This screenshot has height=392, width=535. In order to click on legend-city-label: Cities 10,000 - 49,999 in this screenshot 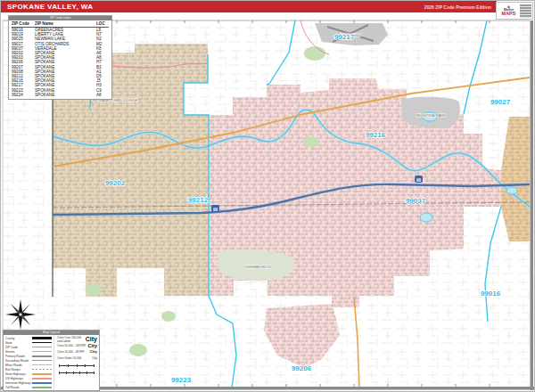, I will do `click(73, 352)`.